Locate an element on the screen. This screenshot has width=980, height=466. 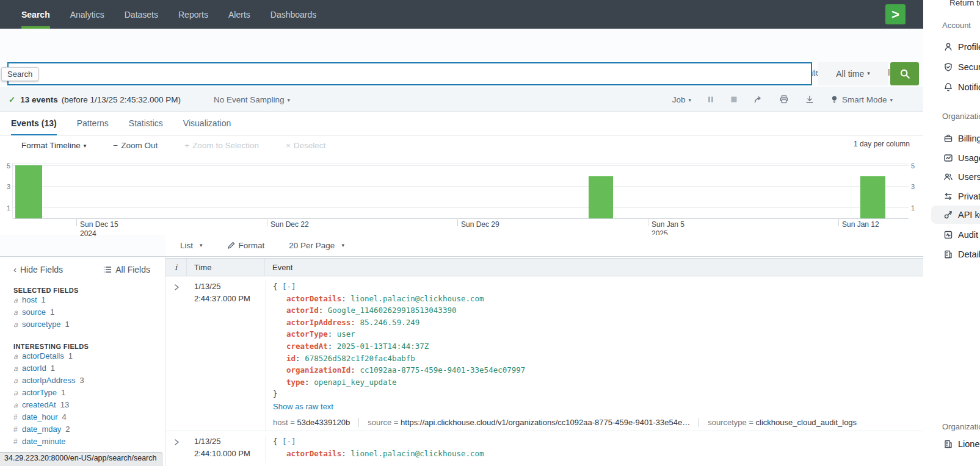
column-header-event: Event is located at coordinates (594, 267).